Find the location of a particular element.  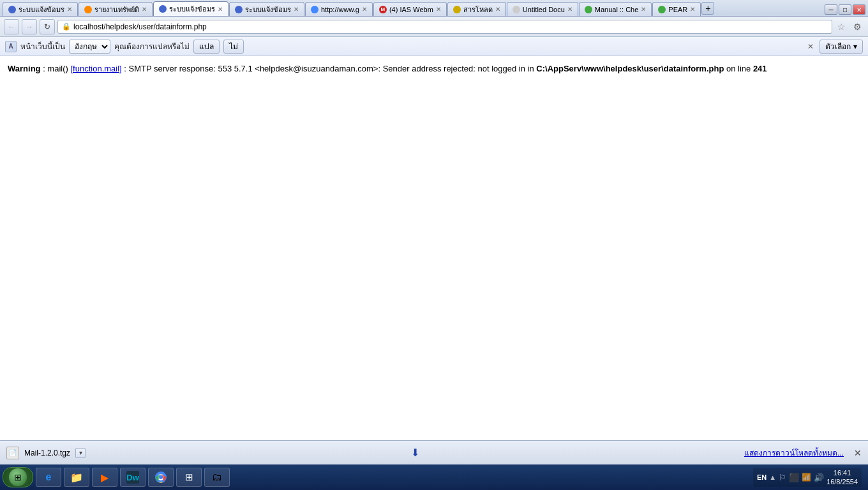

tab-bar: ระบบแจ้งข้อมร ✕ รายงานทรัพย์ดิ ✕ ระบบแจ้… is located at coordinates (434, 8).